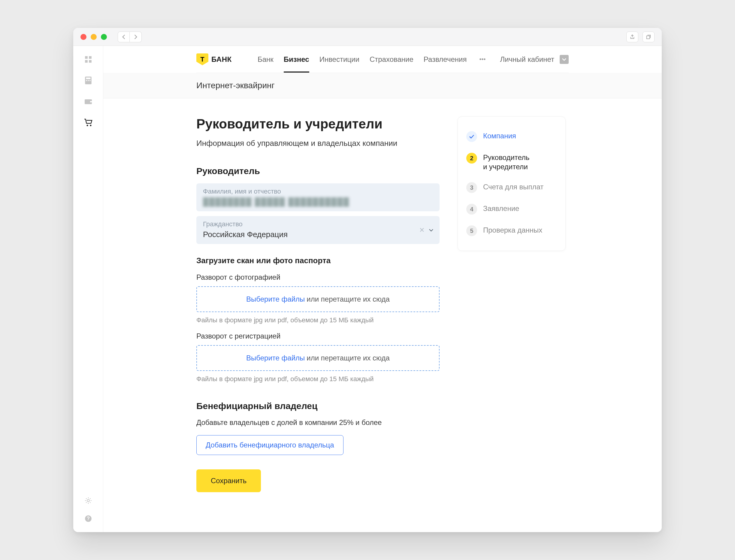 This screenshot has height=560, width=735. I want to click on step-label: Заявление, so click(501, 208).